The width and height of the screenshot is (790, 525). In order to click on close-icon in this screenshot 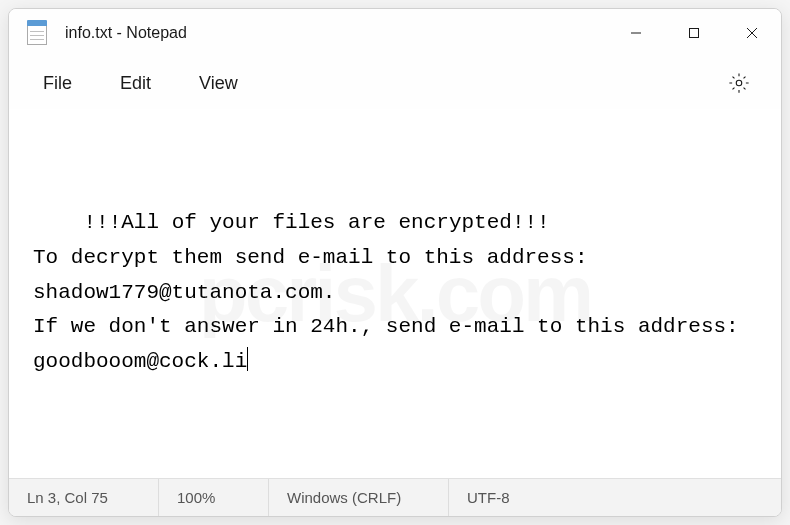, I will do `click(752, 33)`.